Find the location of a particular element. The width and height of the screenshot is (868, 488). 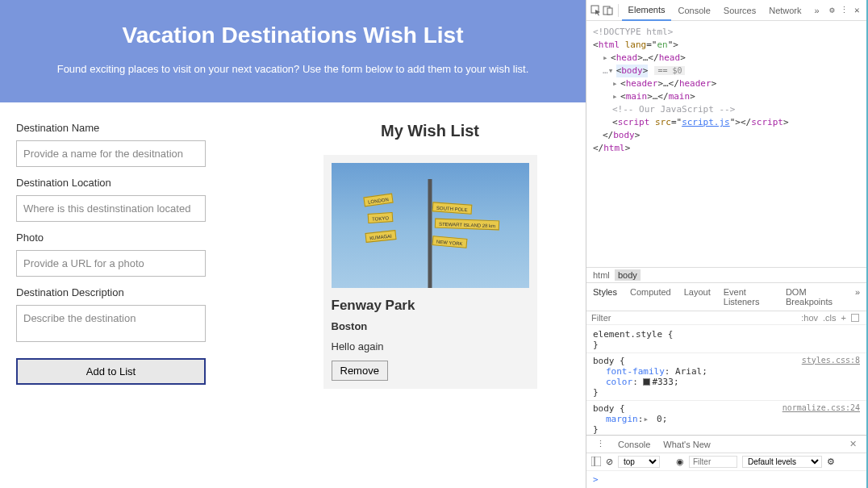

console-prompt: > is located at coordinates (726, 479).